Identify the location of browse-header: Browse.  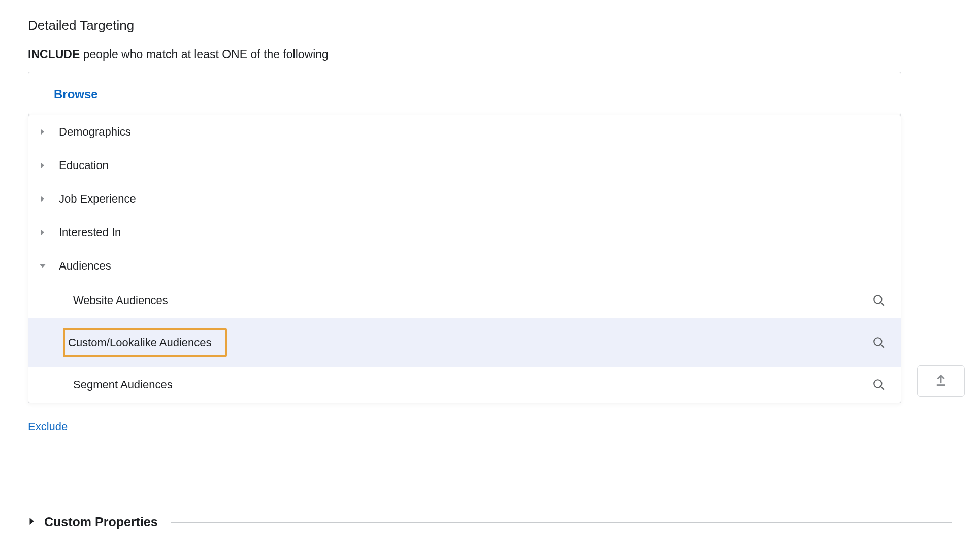
(465, 93).